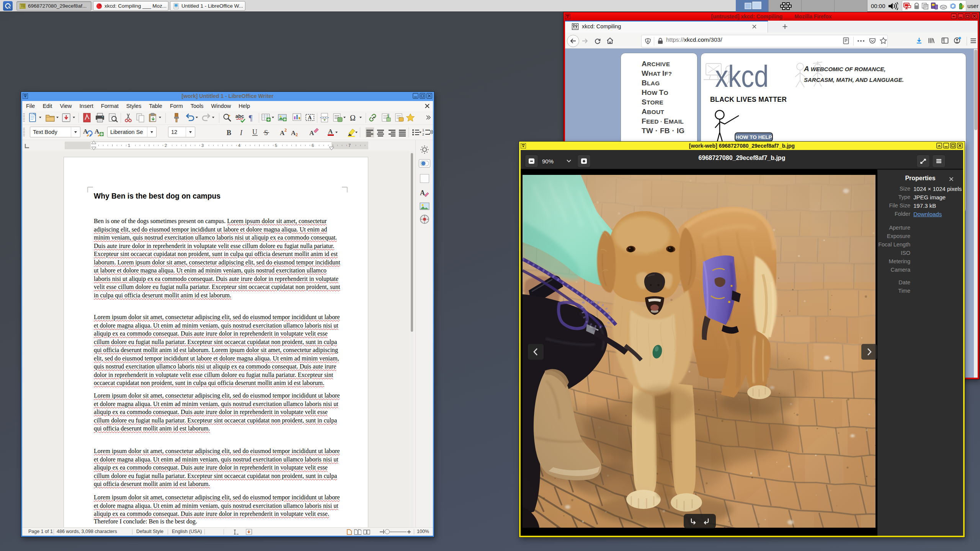  Describe the element at coordinates (255, 132) in the screenshot. I see `svg-text: U` at that location.